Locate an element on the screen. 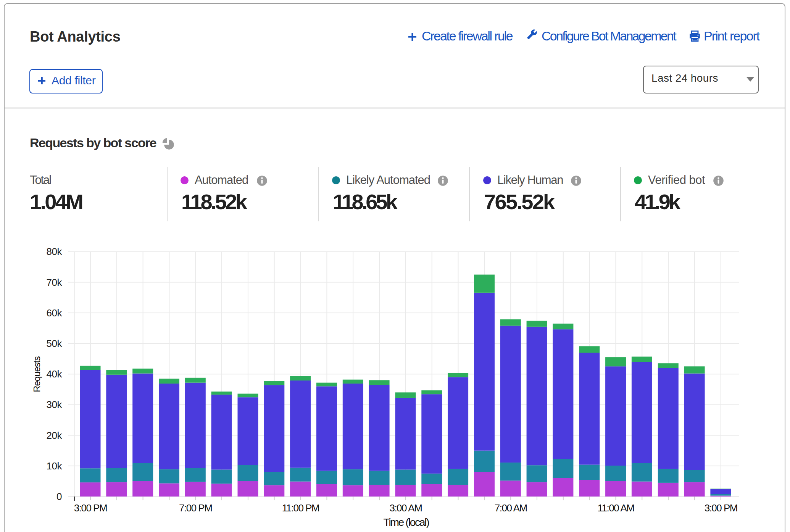  svg-text: 7:00 AM is located at coordinates (511, 508).